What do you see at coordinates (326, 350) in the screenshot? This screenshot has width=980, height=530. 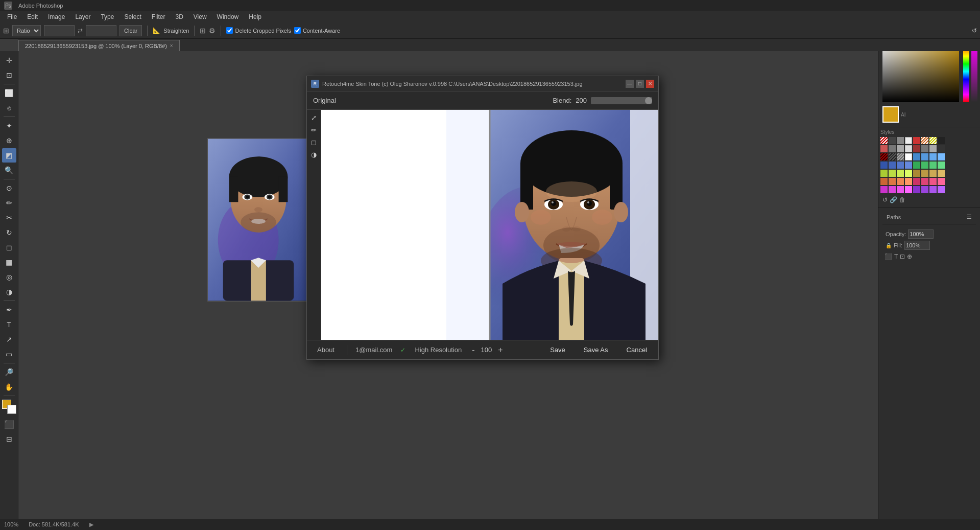 I see `about-button: About` at bounding box center [326, 350].